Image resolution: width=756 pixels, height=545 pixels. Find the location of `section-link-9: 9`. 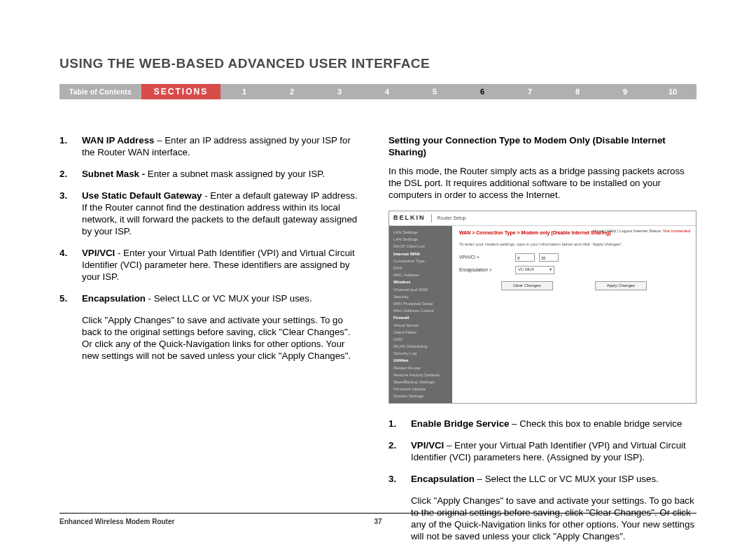

section-link-9: 9 is located at coordinates (625, 92).